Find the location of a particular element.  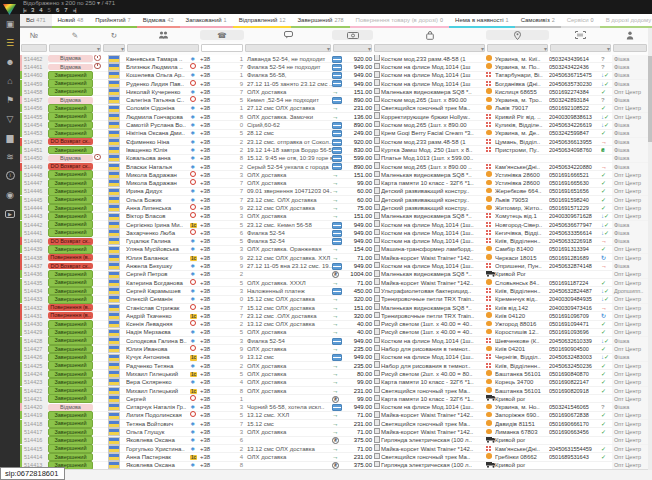

tab-Запакований: Запакований1 is located at coordinates (206, 21).